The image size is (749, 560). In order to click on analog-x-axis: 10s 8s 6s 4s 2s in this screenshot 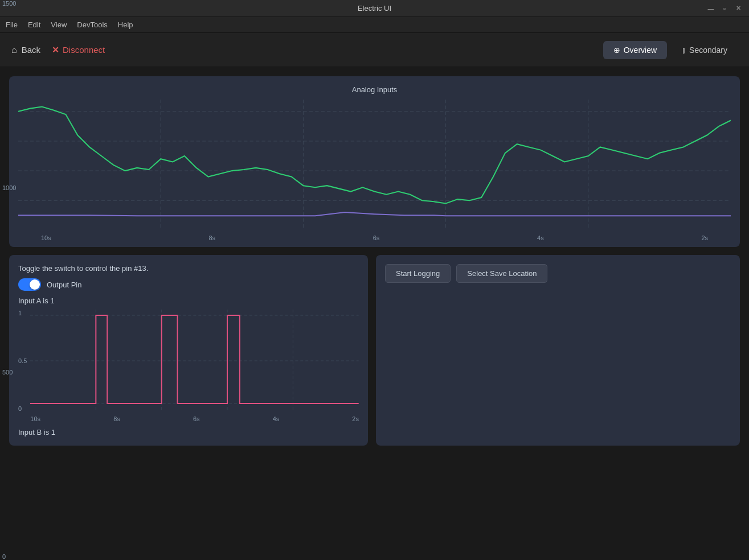, I will do `click(375, 237)`.